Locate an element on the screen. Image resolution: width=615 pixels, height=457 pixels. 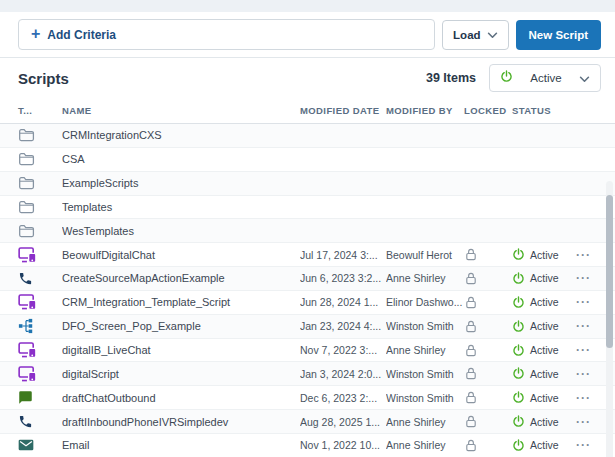
chat-icon is located at coordinates (40, 398).